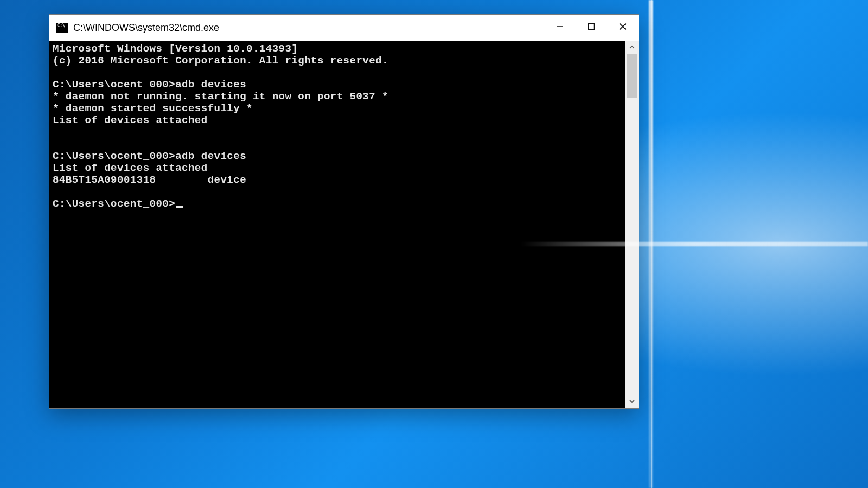  What do you see at coordinates (631, 48) in the screenshot?
I see `scroll-up-button` at bounding box center [631, 48].